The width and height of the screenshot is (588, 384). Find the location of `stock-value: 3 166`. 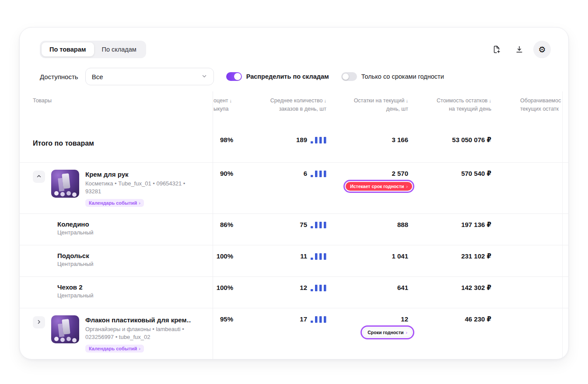

stock-value: 3 166 is located at coordinates (400, 140).